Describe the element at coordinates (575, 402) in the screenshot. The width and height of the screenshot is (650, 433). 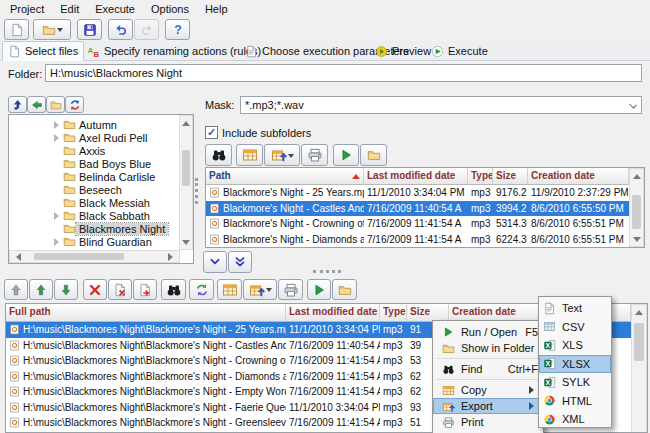
I see `export-html: HTML` at that location.